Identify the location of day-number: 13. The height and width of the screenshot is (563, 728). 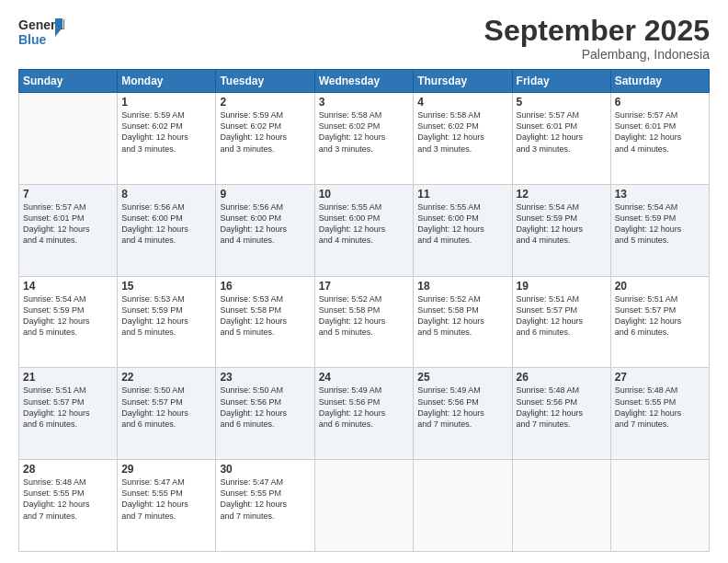
(660, 194).